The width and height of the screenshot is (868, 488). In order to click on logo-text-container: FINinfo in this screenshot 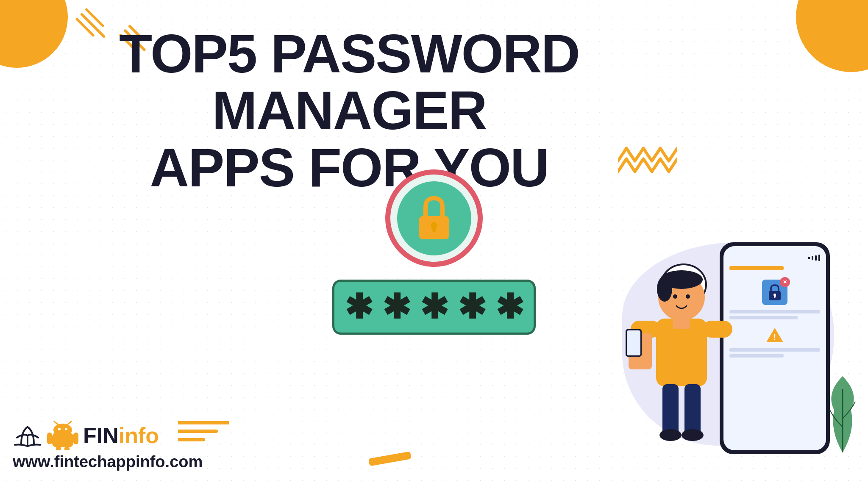, I will do `click(121, 435)`.